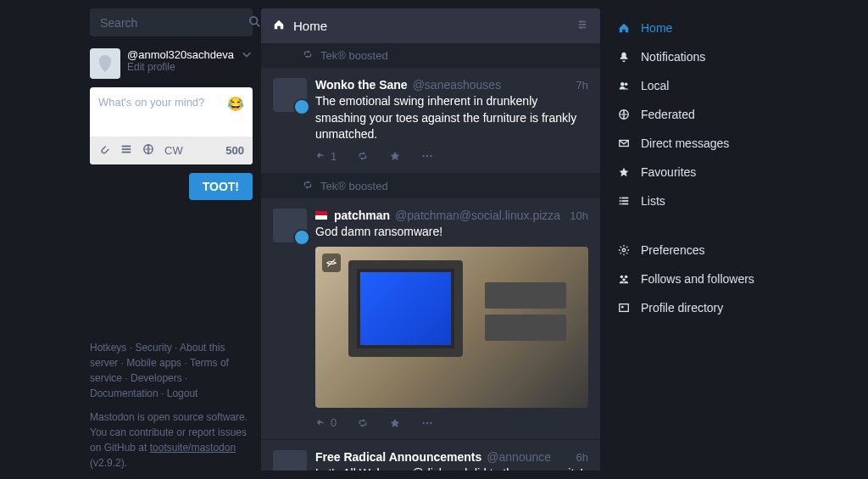 Image resolution: width=868 pixels, height=479 pixels. I want to click on nav-label: Preferences, so click(673, 250).